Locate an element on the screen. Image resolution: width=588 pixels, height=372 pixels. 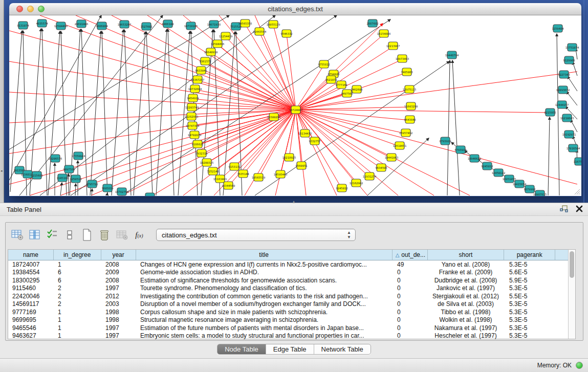
table-row: 2242004622012Investigating the contribut… is located at coordinates (291, 296).